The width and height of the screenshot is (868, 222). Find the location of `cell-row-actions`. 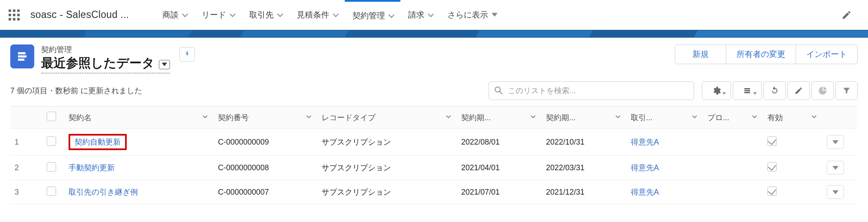

cell-row-actions is located at coordinates (840, 192).